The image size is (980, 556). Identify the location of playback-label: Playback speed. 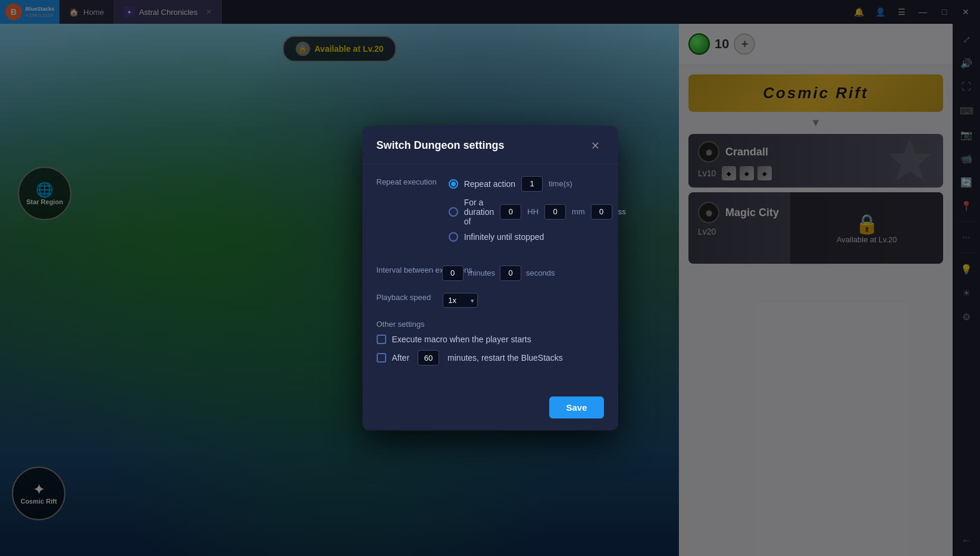
(404, 298).